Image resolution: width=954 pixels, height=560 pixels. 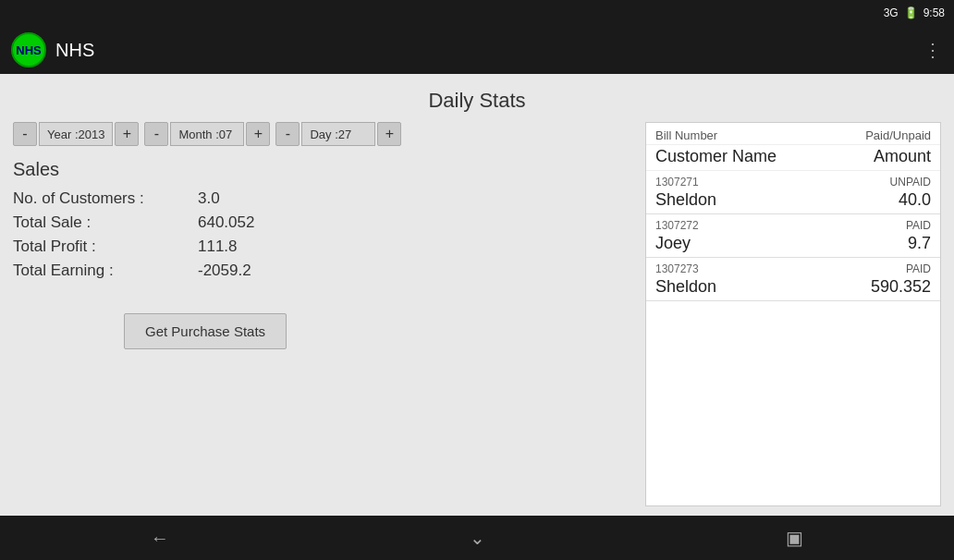 What do you see at coordinates (477, 538) in the screenshot?
I see `bottom-nav: ← ⌄ ▣` at bounding box center [477, 538].